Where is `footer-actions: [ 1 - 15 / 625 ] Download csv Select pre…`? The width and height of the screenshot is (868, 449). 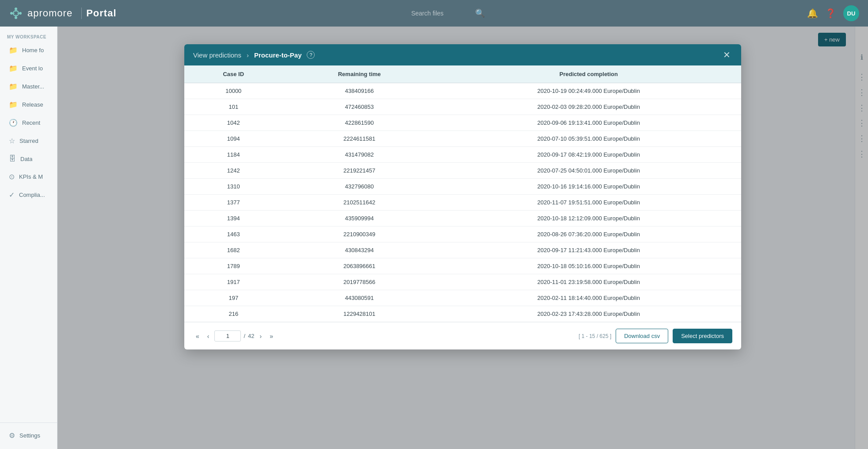 footer-actions: [ 1 - 15 / 625 ] Download csv Select pre… is located at coordinates (655, 336).